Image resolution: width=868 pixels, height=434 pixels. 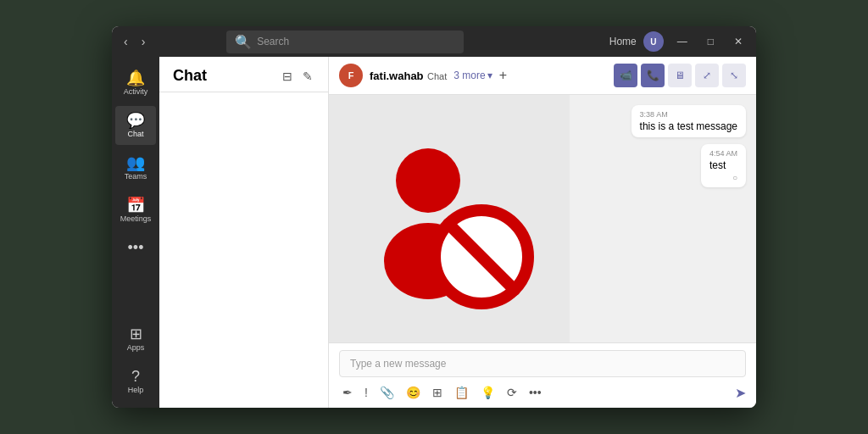 I want to click on screen-icon: 🖥, so click(x=680, y=75).